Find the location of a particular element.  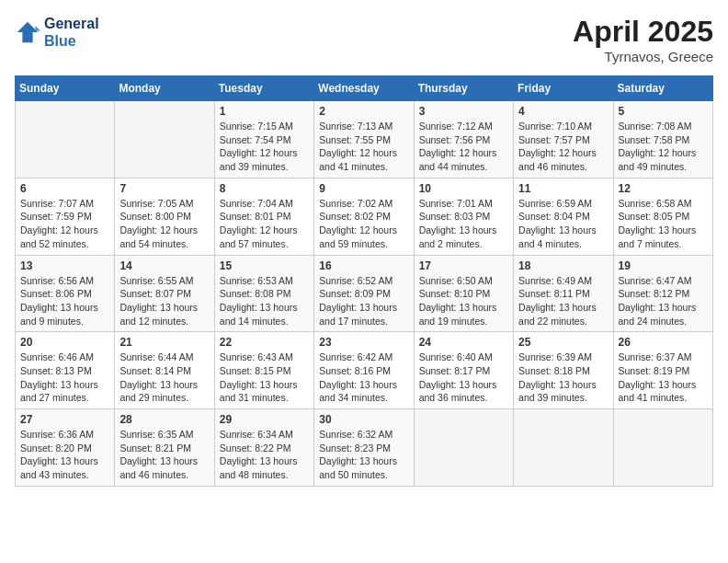

day-content: Sunrise: 6:34 AM Sunset: 8:22 PM Dayligh… is located at coordinates (265, 454).